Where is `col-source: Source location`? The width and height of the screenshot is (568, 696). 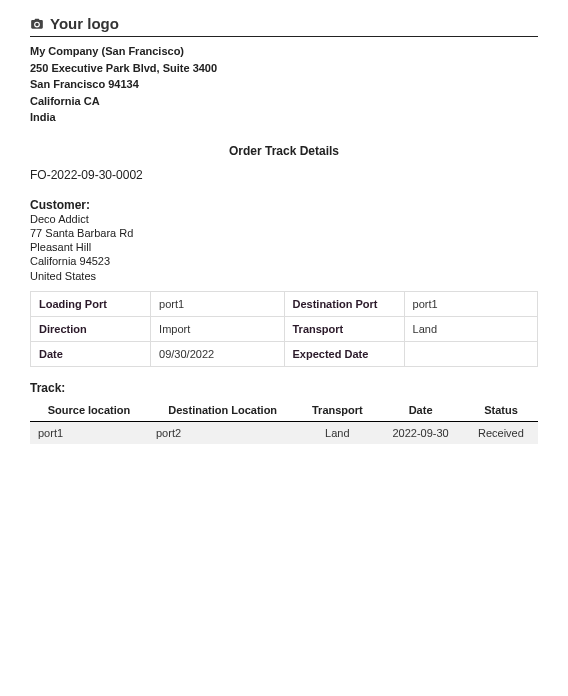
col-source: Source location is located at coordinates (89, 410).